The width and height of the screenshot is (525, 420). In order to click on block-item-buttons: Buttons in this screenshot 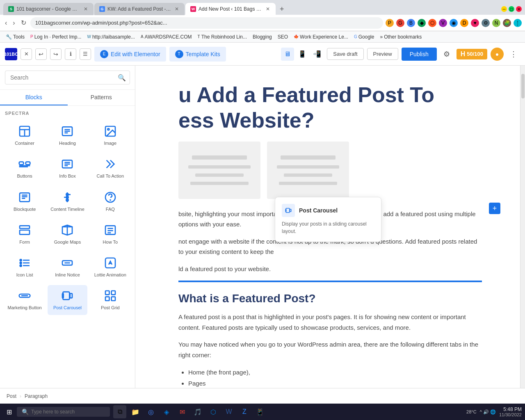, I will do `click(25, 168)`.